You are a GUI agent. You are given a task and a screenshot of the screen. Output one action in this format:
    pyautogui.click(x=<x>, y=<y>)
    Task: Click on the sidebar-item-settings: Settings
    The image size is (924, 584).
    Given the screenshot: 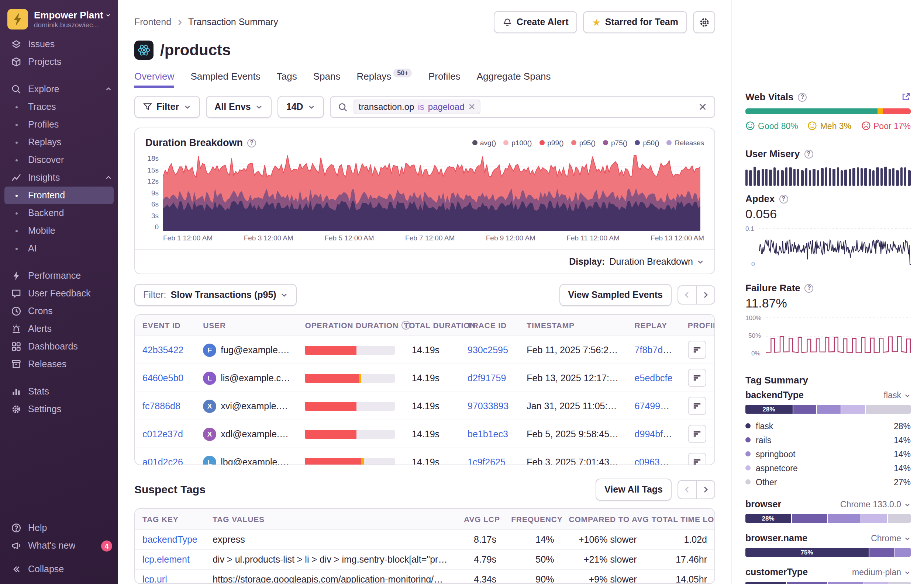 What is the action you would take?
    pyautogui.click(x=59, y=409)
    